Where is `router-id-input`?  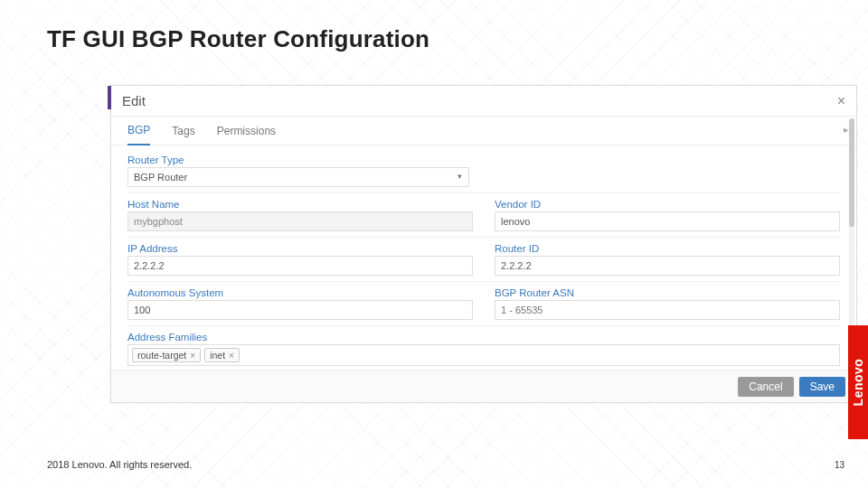
router-id-input is located at coordinates (667, 266).